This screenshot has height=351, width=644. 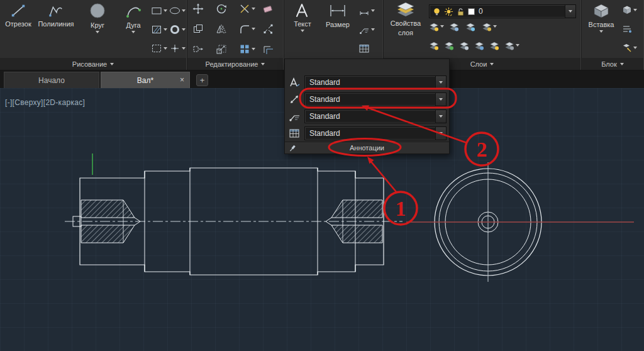 What do you see at coordinates (247, 29) in the screenshot?
I see `fillet-tool` at bounding box center [247, 29].